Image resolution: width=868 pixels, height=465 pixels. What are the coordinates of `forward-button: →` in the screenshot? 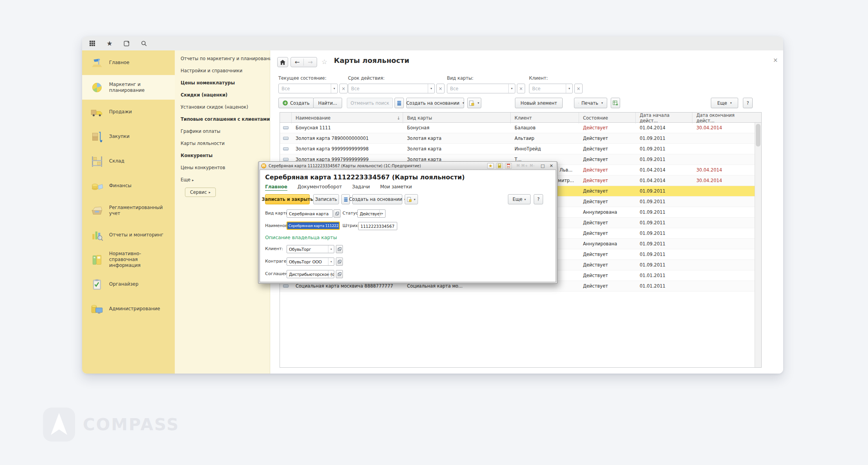 It's located at (310, 62).